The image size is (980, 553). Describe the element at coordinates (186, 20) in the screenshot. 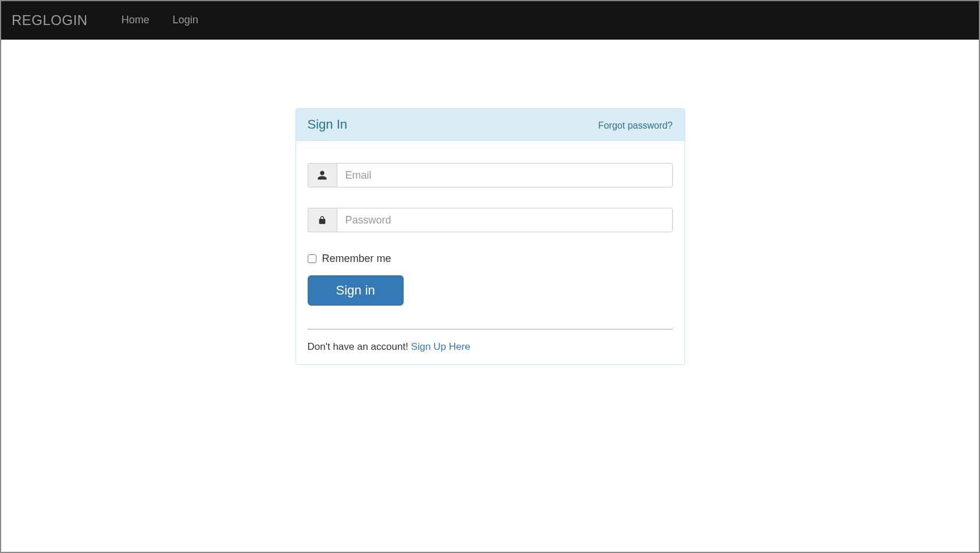

I see `nav-login: Login` at that location.